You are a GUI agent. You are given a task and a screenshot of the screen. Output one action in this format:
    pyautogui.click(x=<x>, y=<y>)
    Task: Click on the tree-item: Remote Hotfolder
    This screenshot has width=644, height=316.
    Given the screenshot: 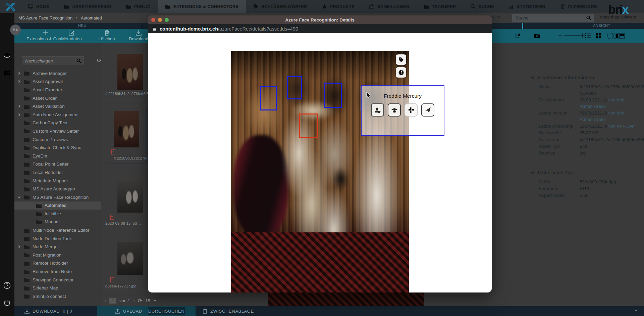 What is the action you would take?
    pyautogui.click(x=58, y=263)
    